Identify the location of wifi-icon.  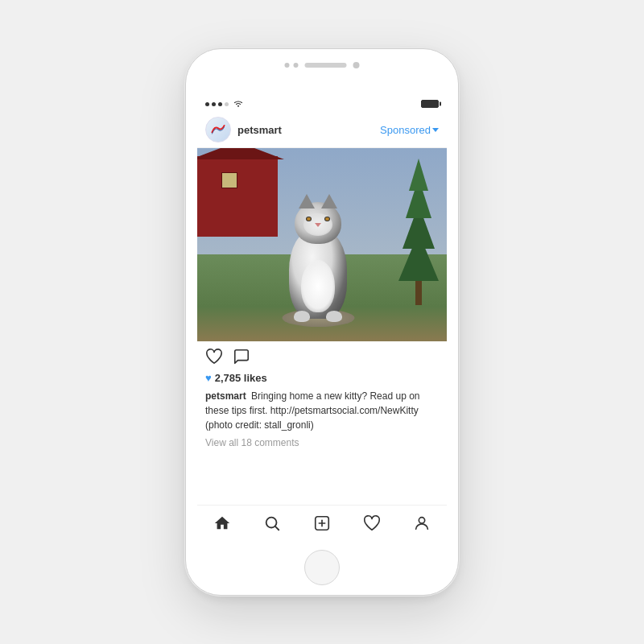
(238, 104).